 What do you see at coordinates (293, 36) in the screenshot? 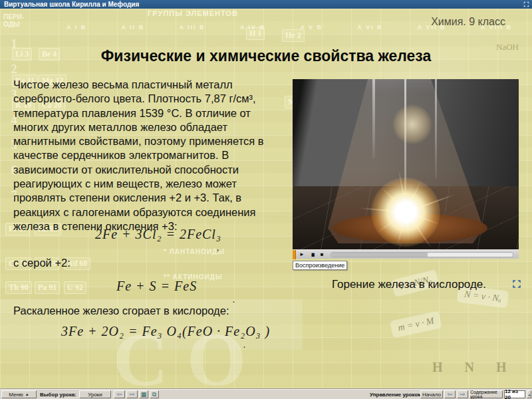
I see `watermark-element: He 2` at bounding box center [293, 36].